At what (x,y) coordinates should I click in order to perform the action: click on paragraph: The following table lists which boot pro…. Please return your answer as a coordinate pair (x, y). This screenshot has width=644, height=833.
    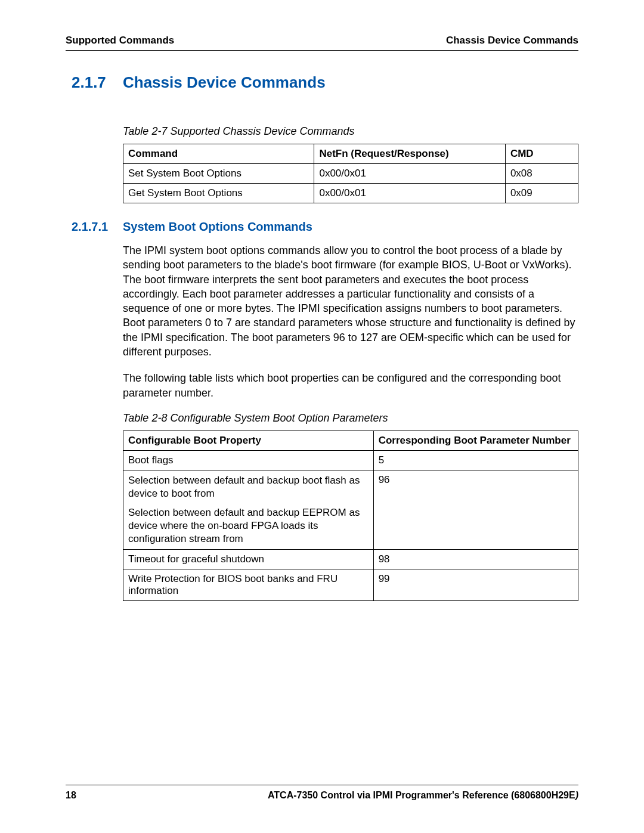
    Looking at the image, I should click on (351, 385).